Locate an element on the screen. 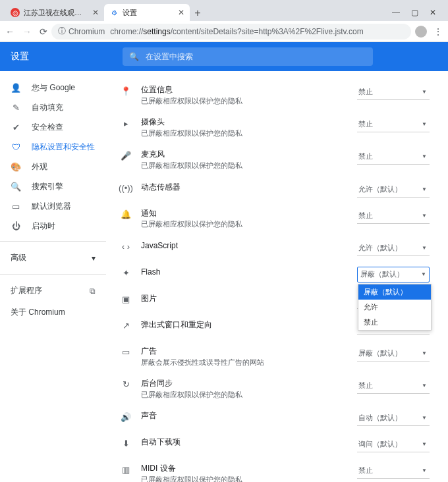 Image resolution: width=448 pixels, height=482 pixels. perm-title: 弹出式窗口和重定向 is located at coordinates (244, 325).